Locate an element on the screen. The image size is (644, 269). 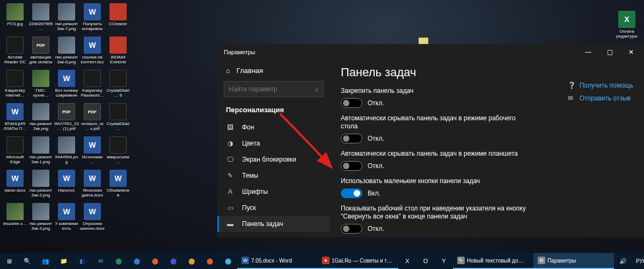
desktop-icon: ВТАНЦИЯ ЛЛАТЫ П… is located at coordinates (15, 119).